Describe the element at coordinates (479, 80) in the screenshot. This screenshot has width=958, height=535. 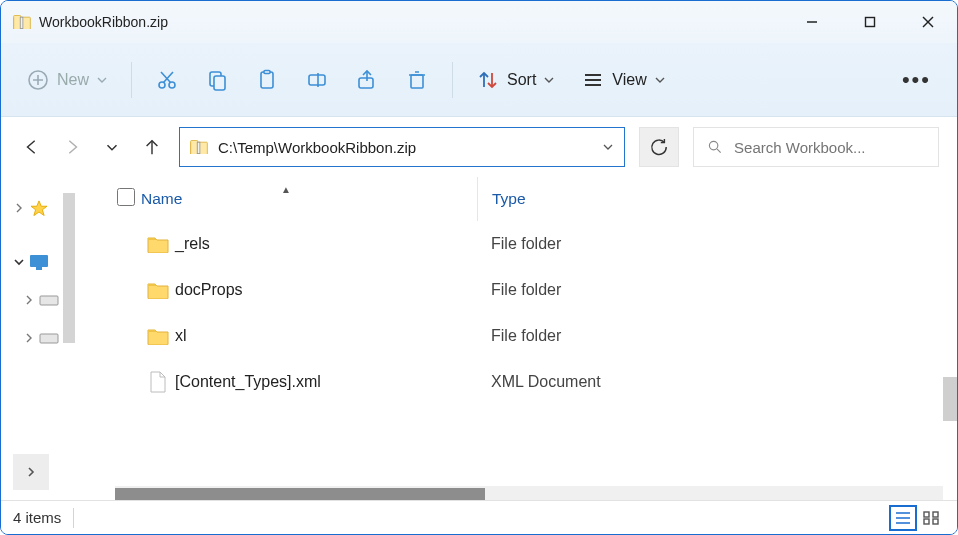
I see `toolbar-ribbon: New Sort` at that location.